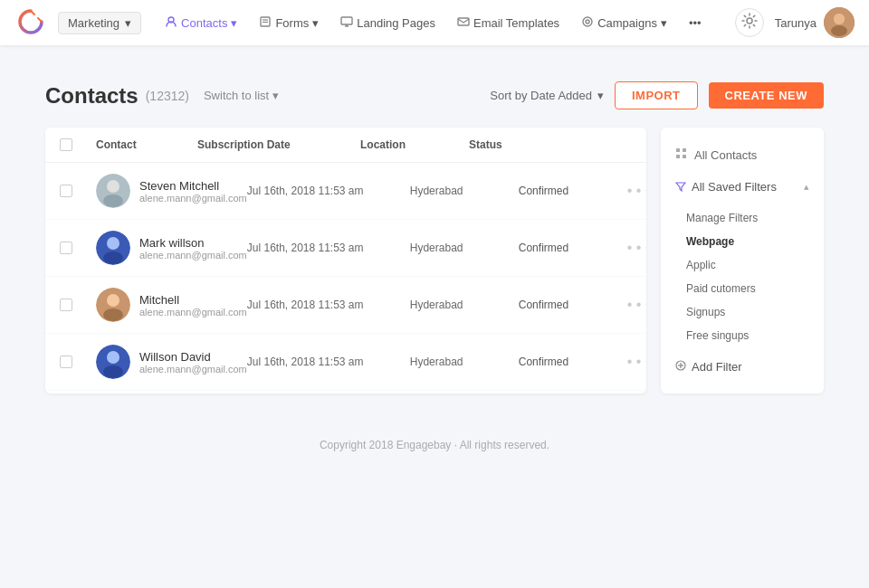  I want to click on col-header-location: Location, so click(415, 145).